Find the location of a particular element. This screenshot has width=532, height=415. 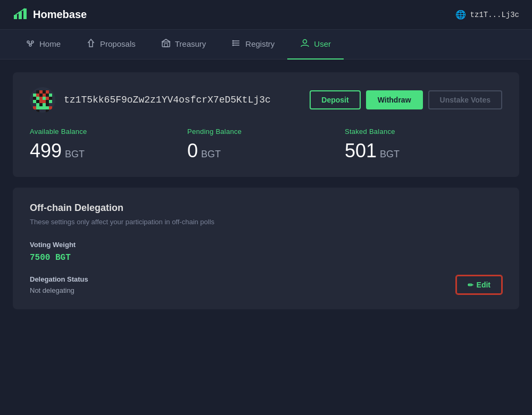

delegation-status-value: Not delegating is located at coordinates (59, 290).